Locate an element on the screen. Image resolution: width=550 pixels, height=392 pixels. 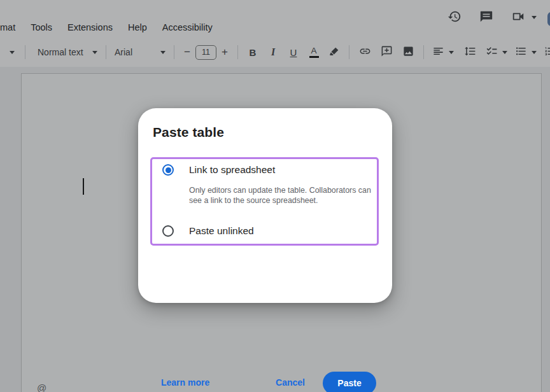
cancel-button: Cancel is located at coordinates (290, 382).